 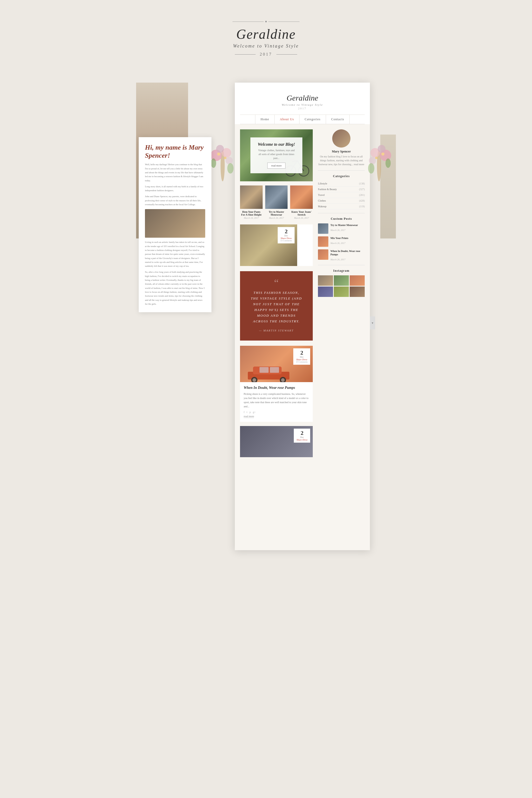 What do you see at coordinates (266, 34) in the screenshot?
I see `site-title: Geraldine` at bounding box center [266, 34].